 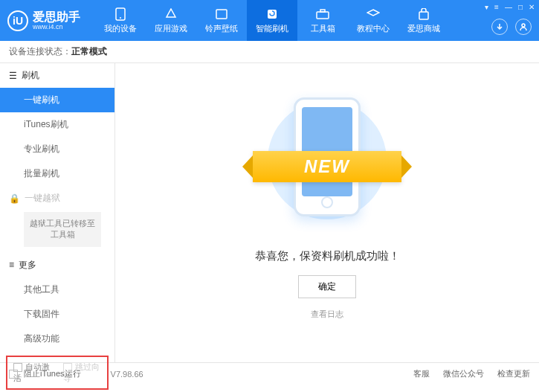 I want to click on footer-link-update: 检查更新, so click(x=514, y=373).